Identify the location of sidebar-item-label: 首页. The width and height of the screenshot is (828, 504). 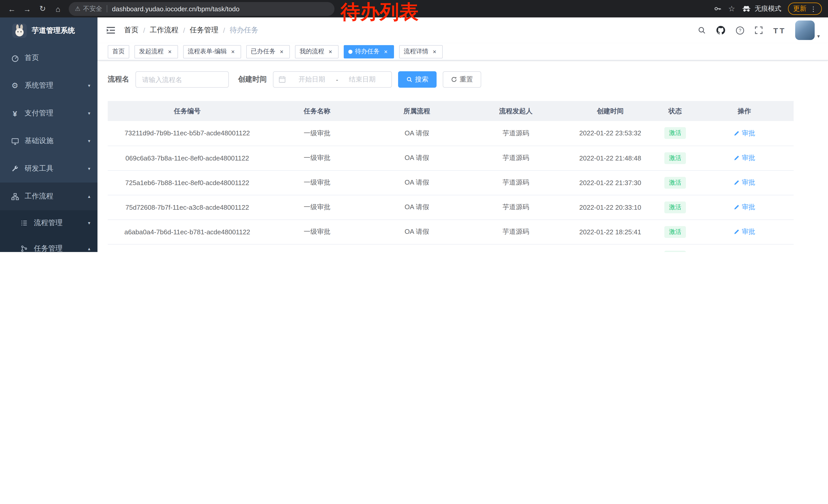
(32, 58).